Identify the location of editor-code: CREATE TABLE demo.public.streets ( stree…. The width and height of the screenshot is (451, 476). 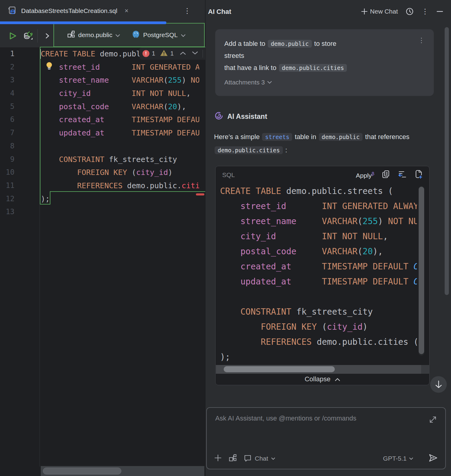
(120, 133).